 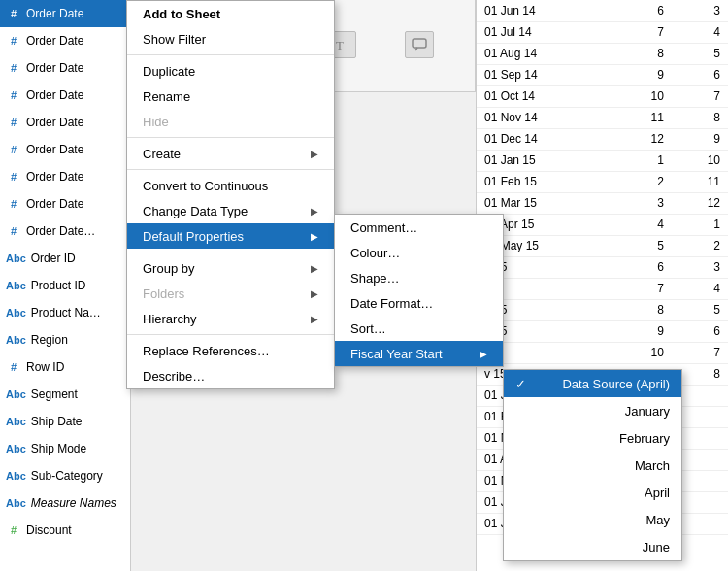 What do you see at coordinates (231, 211) in the screenshot?
I see `menu-item-change-data-type: Change Data Type▶` at bounding box center [231, 211].